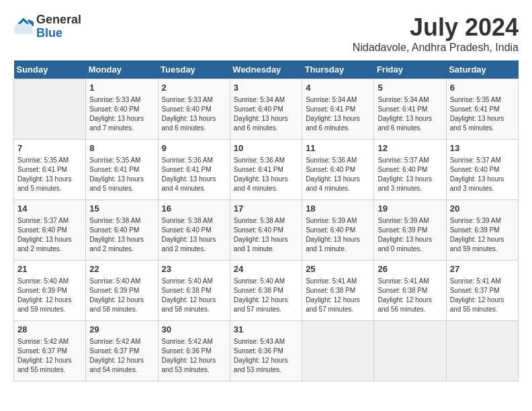 The image size is (532, 411). Describe the element at coordinates (50, 70) in the screenshot. I see `header-day-sunday: Sunday` at that location.